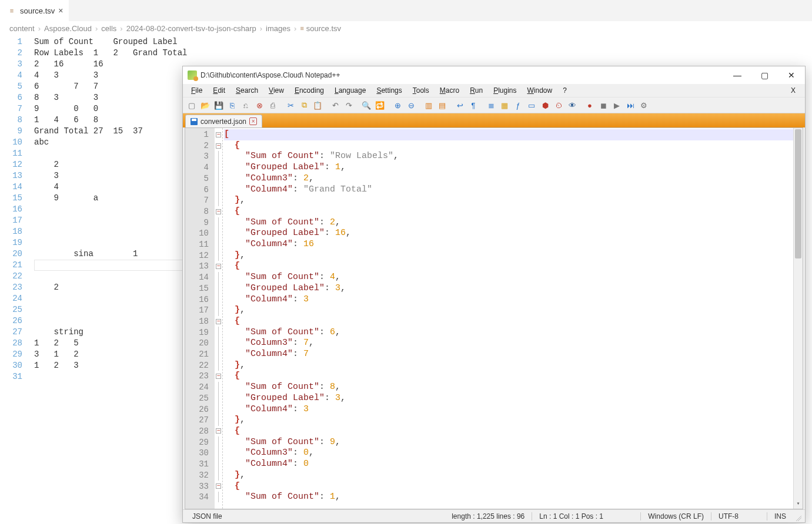  Describe the element at coordinates (111, 199) in the screenshot. I see `code-line: 9 a` at that location.